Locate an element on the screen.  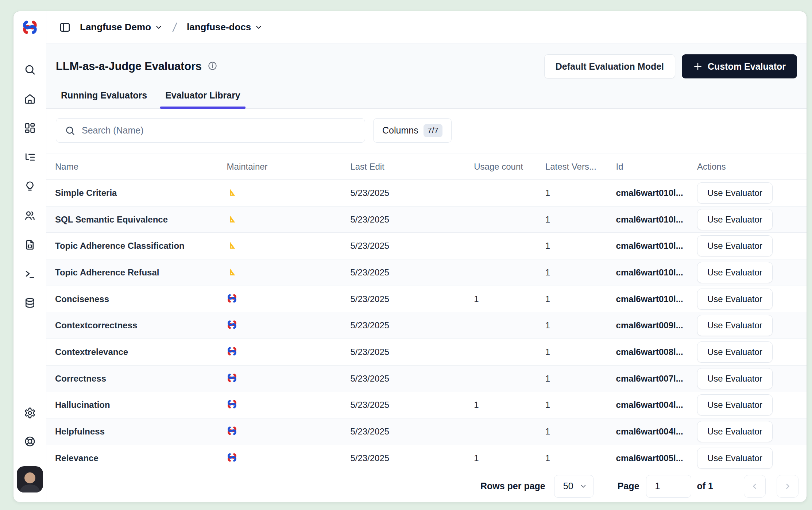
columns-button: Columns 7/7 is located at coordinates (412, 131).